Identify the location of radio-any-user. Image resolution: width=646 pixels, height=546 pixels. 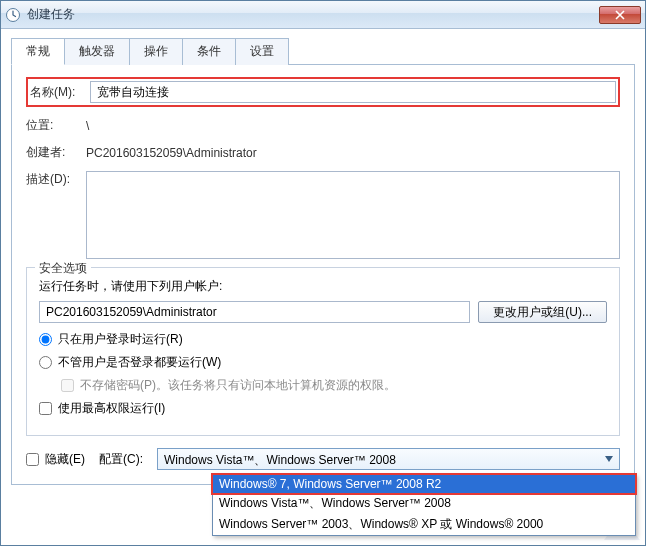
(46, 362).